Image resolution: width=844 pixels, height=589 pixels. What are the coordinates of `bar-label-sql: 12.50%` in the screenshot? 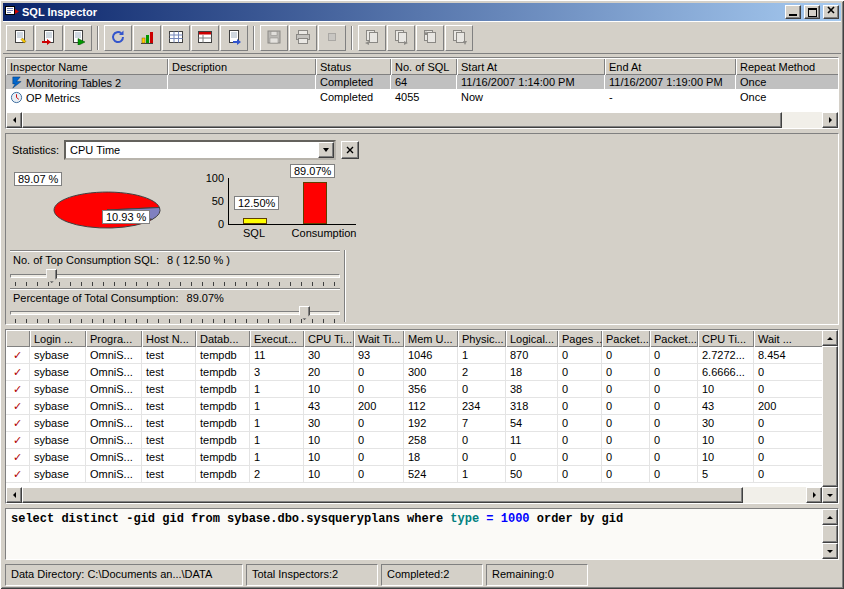 It's located at (256, 203).